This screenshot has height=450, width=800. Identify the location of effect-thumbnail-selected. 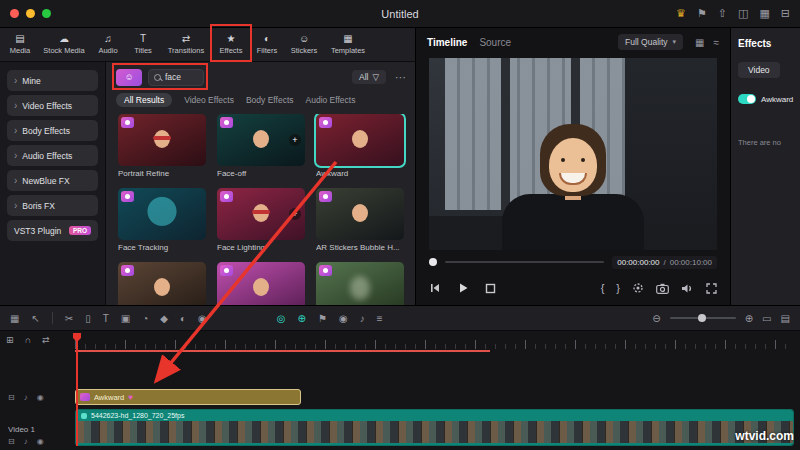
(360, 140).